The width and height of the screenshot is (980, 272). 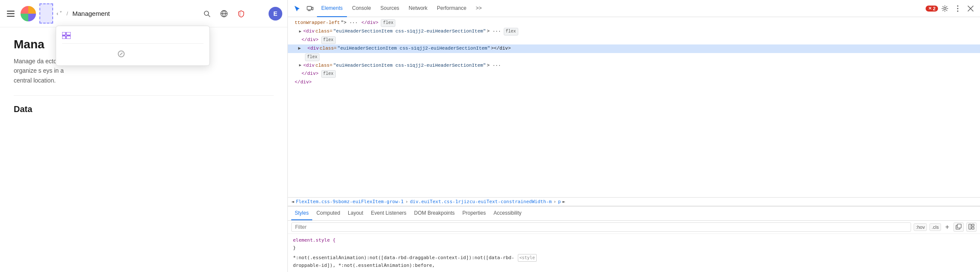 I want to click on tree-line: </div> flex, so click(x=634, y=74).